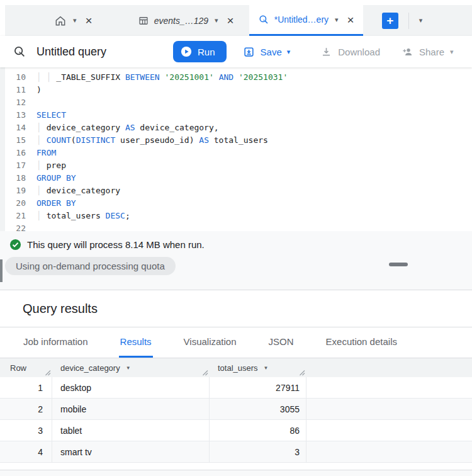 The height and width of the screenshot is (476, 472). What do you see at coordinates (361, 343) in the screenshot?
I see `results-tab-execution-details: Execution details` at bounding box center [361, 343].